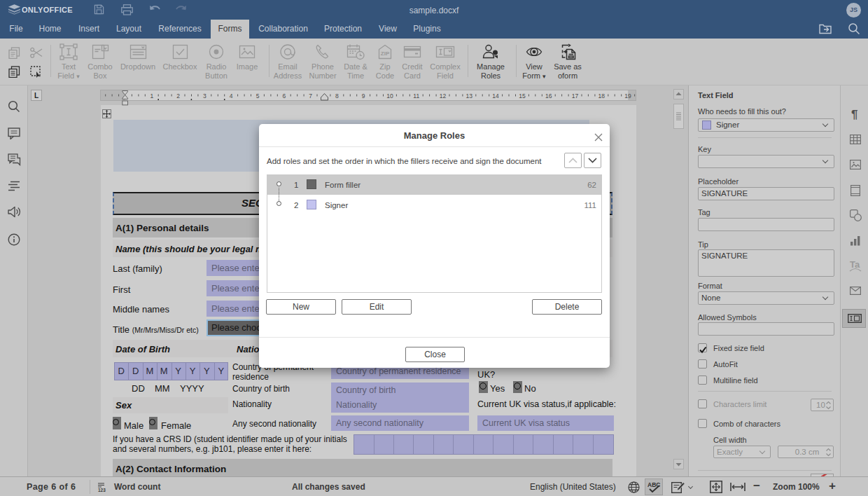 This screenshot has width=868, height=496. I want to click on svg-text: 19, so click(628, 96).